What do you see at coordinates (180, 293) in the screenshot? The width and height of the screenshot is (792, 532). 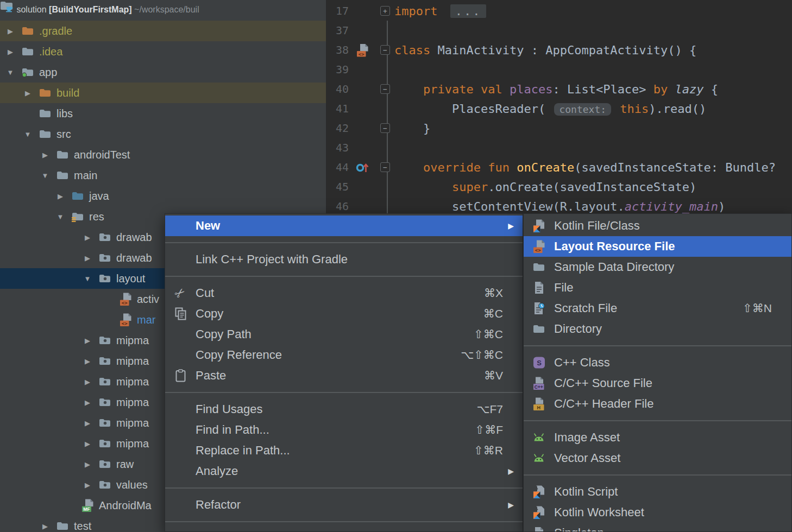 I see `cut-icon: ✂` at bounding box center [180, 293].